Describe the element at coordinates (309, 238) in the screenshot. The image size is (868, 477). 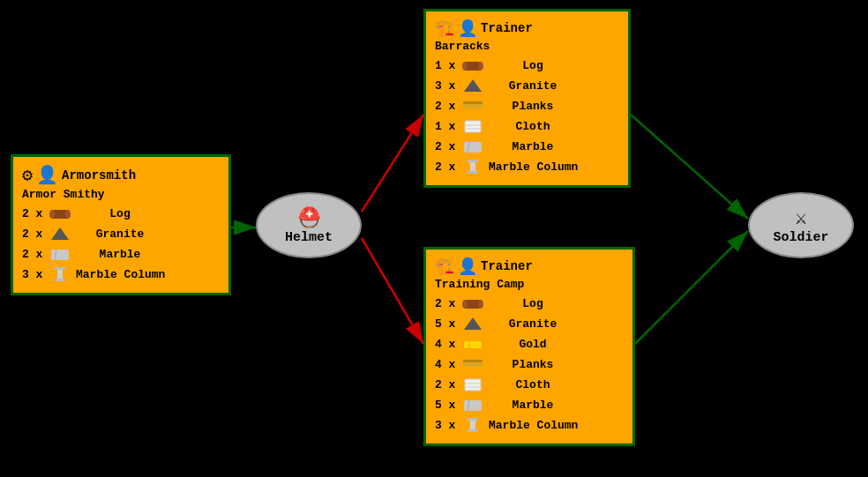
I see `helmet-label: Helmet` at that location.